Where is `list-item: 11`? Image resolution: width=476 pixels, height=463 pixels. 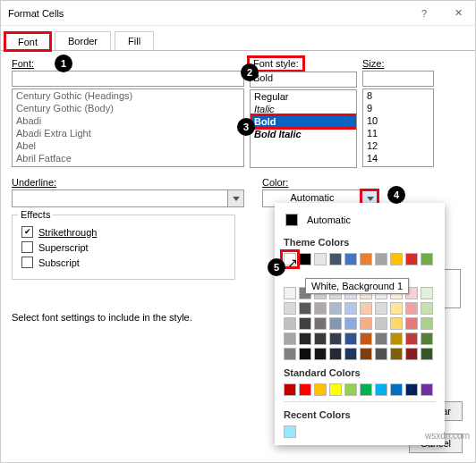
list-item: 11 is located at coordinates (398, 133).